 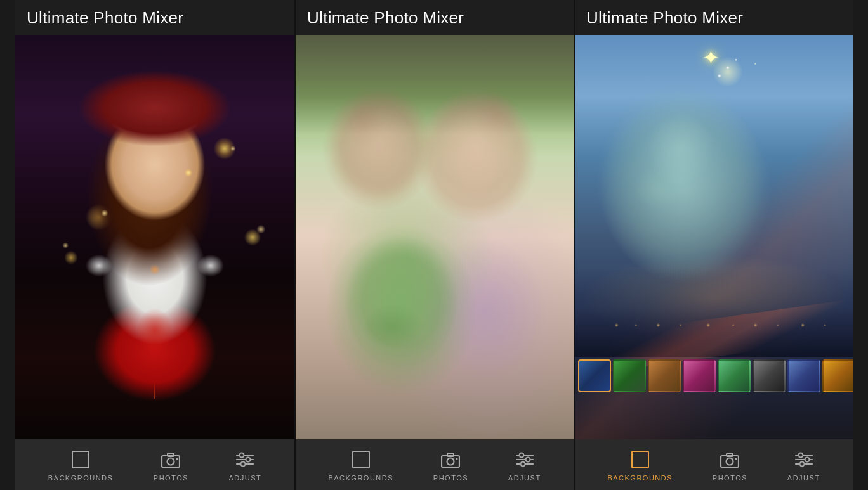 I want to click on photos-btn-1: PHOTOS, so click(x=171, y=465).